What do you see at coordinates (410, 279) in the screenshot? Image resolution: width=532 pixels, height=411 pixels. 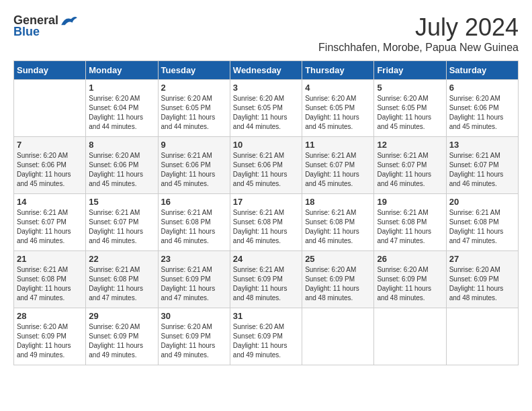 I see `calendar-cell: 26Sunrise: 6:20 AMSunset: 6:09 PMDayligh…` at bounding box center [410, 279].